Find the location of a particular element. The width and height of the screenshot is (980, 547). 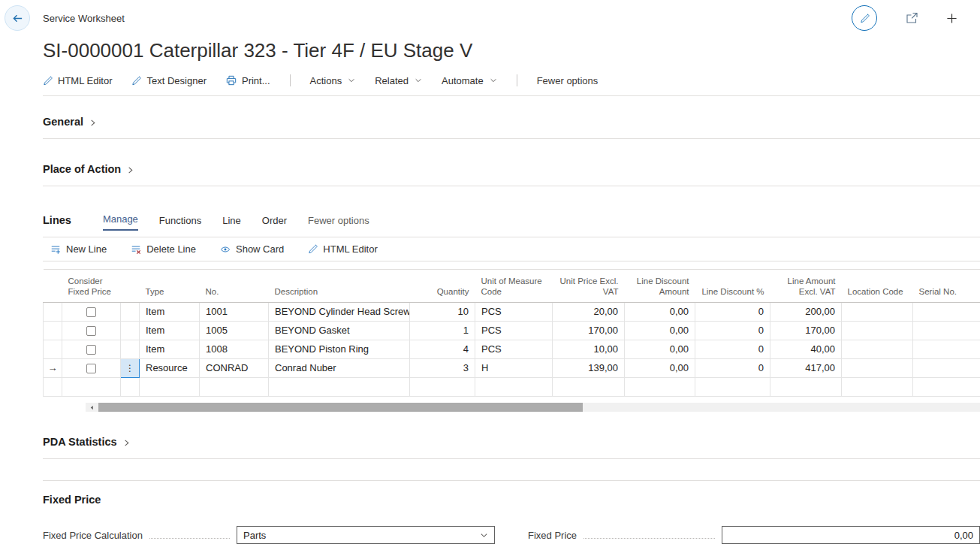

line-amount-cell: 40,00 is located at coordinates (807, 350).